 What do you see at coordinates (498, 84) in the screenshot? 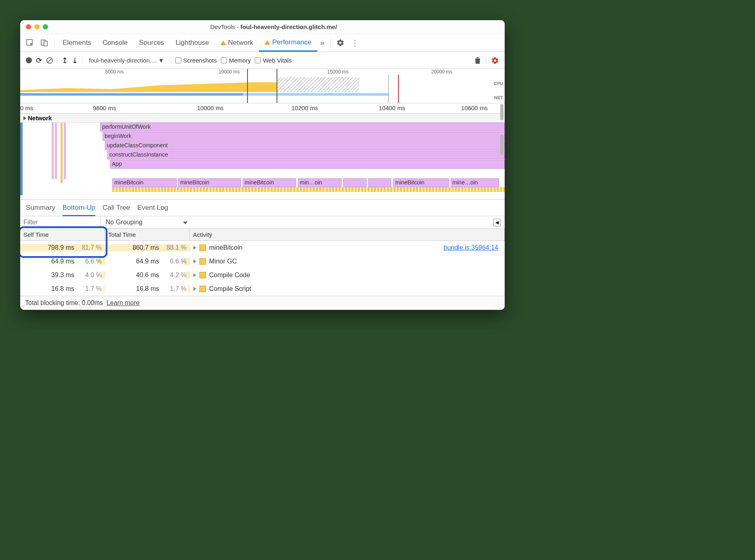
I see `cpu-label: CPU` at bounding box center [498, 84].